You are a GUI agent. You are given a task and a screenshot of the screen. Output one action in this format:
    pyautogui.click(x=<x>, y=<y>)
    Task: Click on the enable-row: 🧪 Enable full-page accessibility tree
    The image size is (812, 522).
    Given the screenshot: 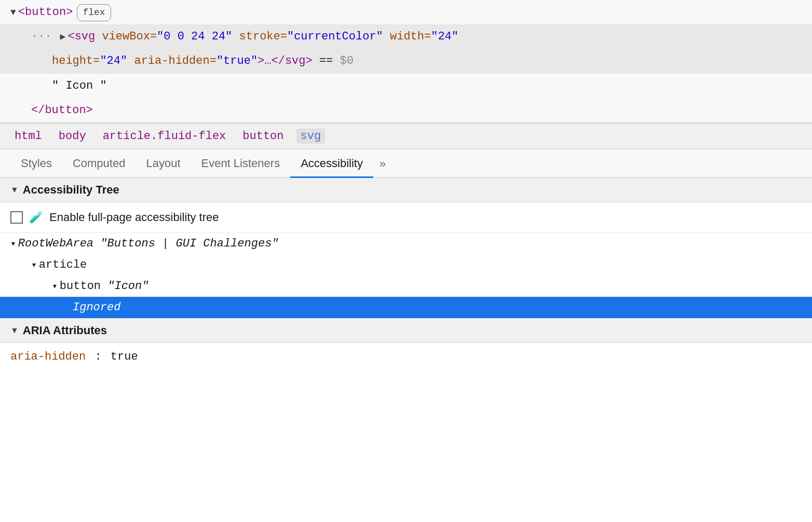 What is the action you would take?
    pyautogui.click(x=406, y=218)
    